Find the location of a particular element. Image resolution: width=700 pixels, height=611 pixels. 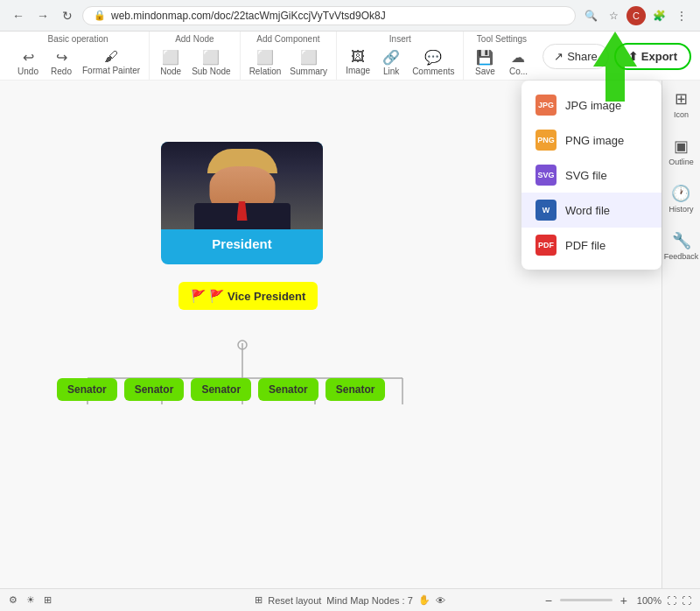

format-painter-label: Format Painter is located at coordinates (111, 70).